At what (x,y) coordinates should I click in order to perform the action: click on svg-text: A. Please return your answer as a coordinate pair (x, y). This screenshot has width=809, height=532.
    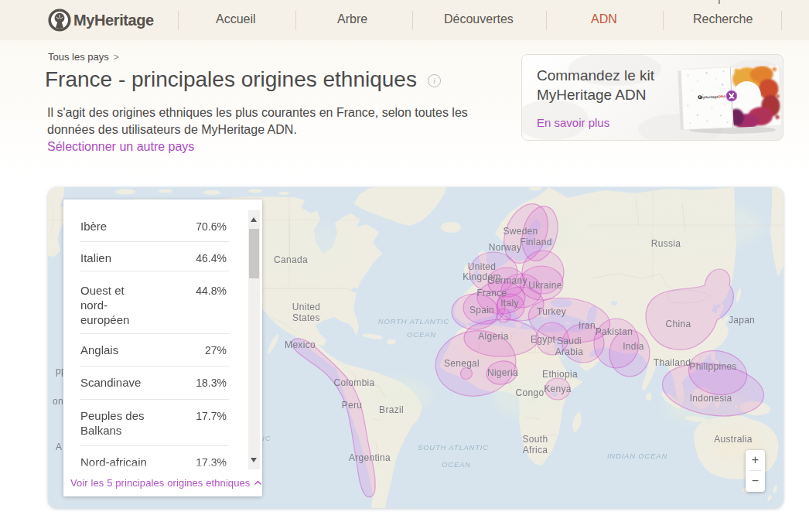
    Looking at the image, I should click on (59, 447).